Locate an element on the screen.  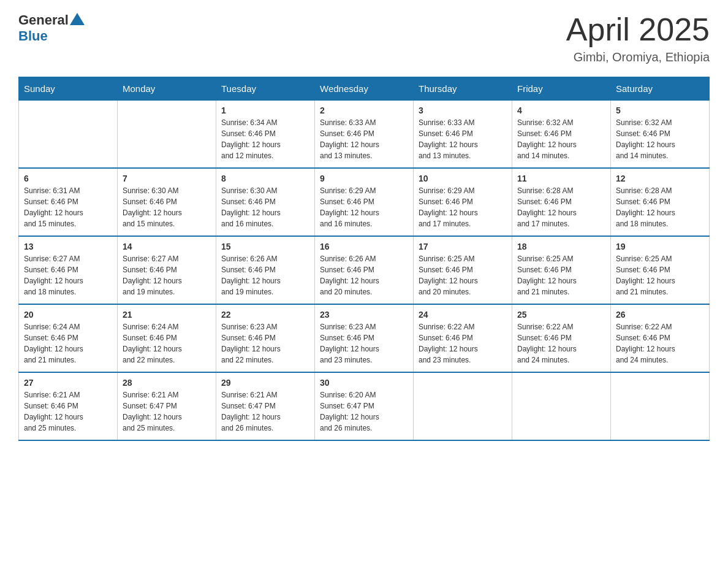
logo-general-text: General is located at coordinates (44, 20).